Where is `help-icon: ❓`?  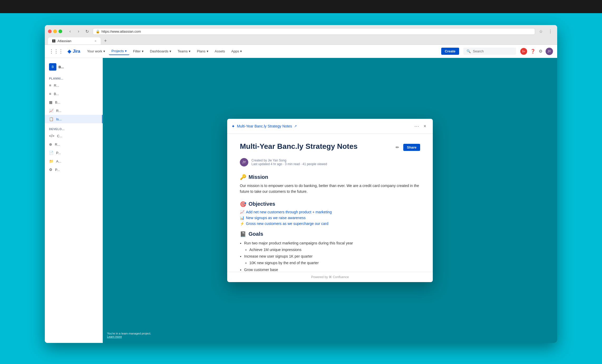 help-icon: ❓ is located at coordinates (533, 51).